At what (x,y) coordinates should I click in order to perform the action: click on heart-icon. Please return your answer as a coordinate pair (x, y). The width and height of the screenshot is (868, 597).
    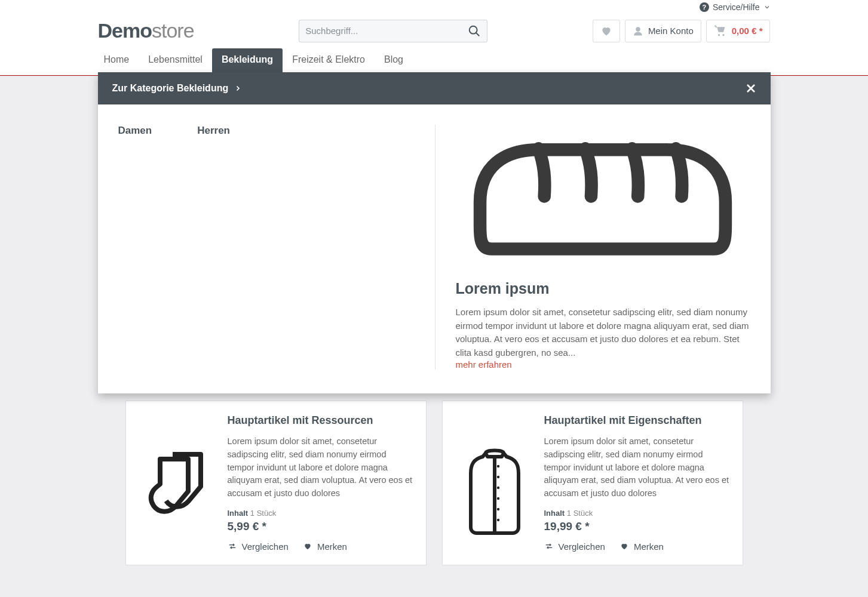
    Looking at the image, I should click on (606, 31).